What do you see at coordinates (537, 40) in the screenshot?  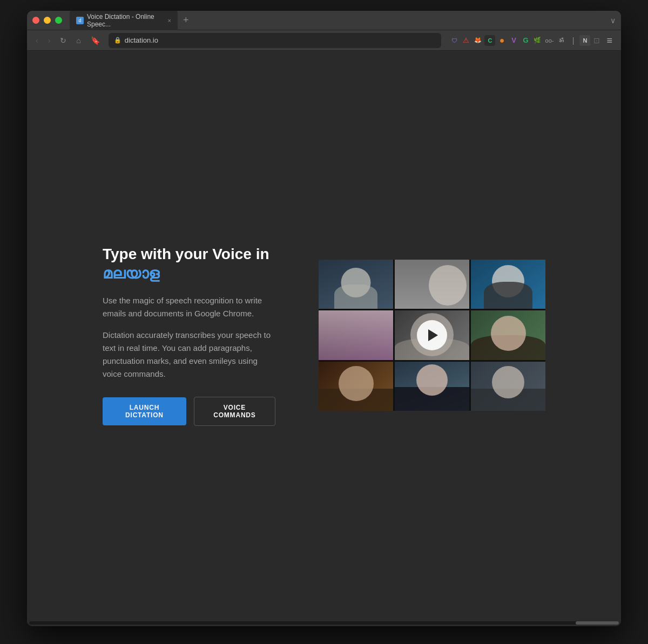 I see `leaf-extension-icon: 🌿` at bounding box center [537, 40].